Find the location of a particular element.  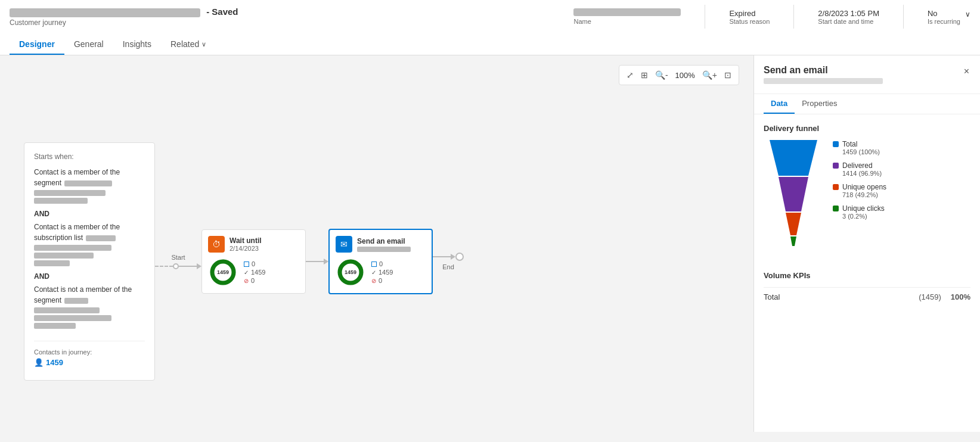

stat-check-icon-2: ✓ is located at coordinates (374, 273).